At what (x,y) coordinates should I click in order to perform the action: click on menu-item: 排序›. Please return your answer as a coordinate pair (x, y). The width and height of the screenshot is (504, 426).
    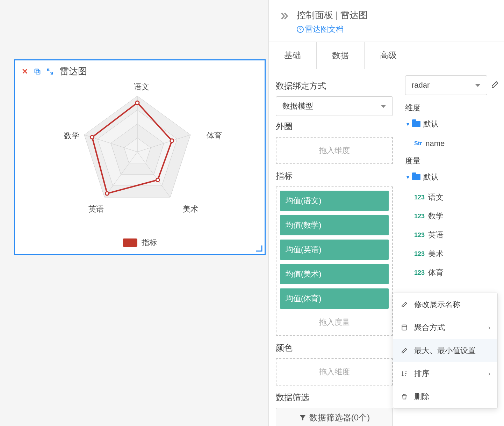
    Looking at the image, I should click on (445, 374).